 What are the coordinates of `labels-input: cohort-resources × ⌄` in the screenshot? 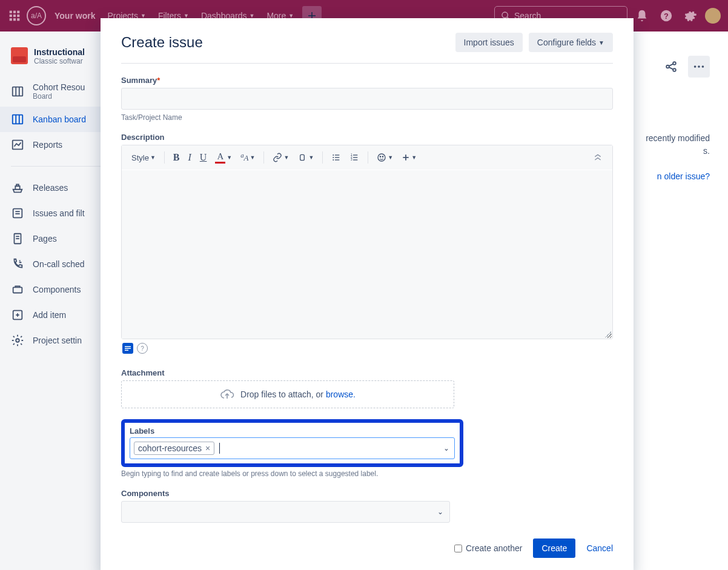 It's located at (292, 448).